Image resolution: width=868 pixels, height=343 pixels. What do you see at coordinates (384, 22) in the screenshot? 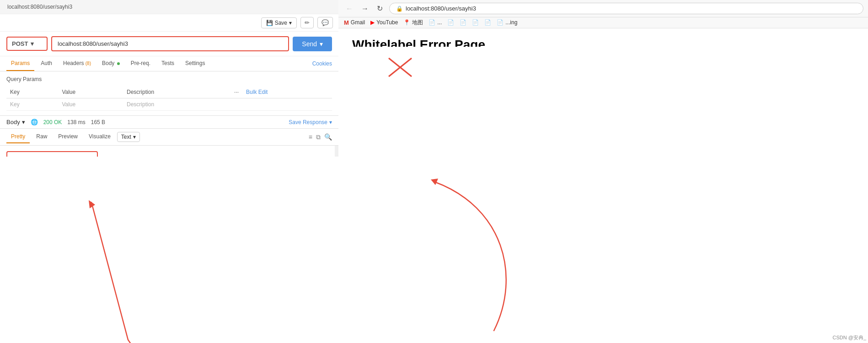
I see `bookmark-youtube: ▶ YouTube` at bounding box center [384, 22].